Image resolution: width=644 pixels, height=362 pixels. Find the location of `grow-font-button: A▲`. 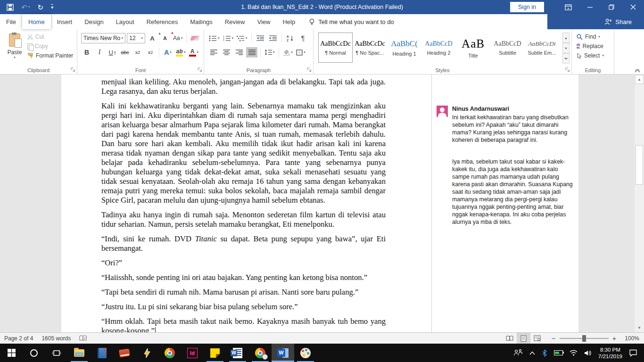

grow-font-button: A▲ is located at coordinates (152, 38).